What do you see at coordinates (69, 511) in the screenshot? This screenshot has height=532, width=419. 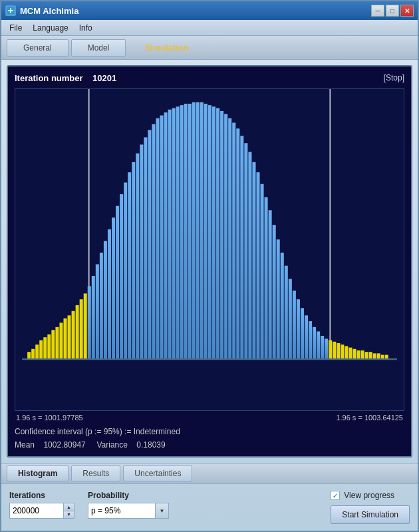 I see `iterations-spinner-buttons: ▲ ▼` at bounding box center [69, 511].